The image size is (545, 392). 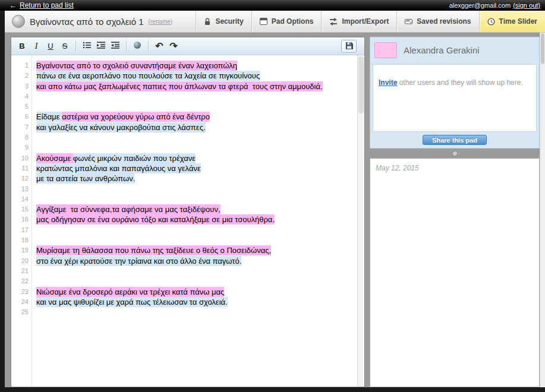 I want to click on share-pad-button: Share this pad, so click(x=455, y=140).